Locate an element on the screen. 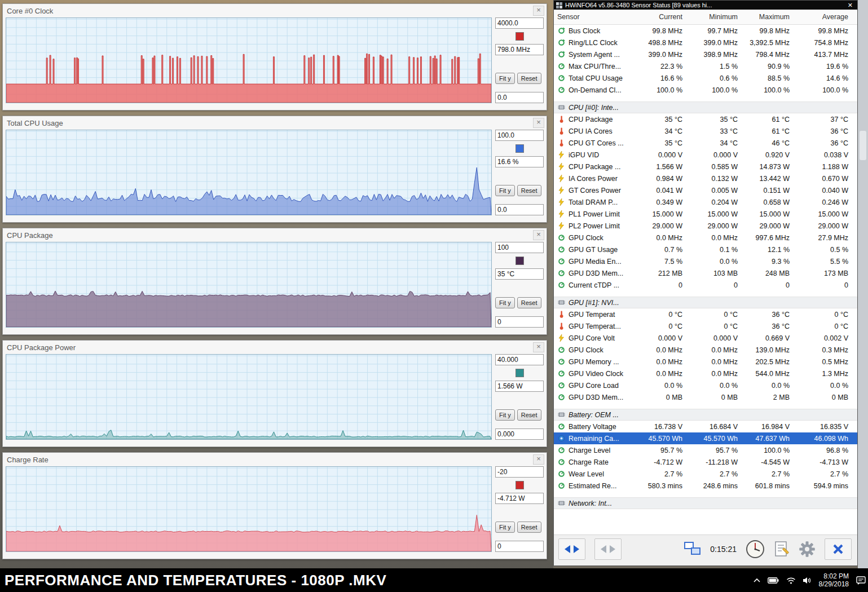 Image resolution: width=868 pixels, height=592 pixels. sensor-row: PL2 Power Limit29.000 W29.000 W29.000 W2… is located at coordinates (706, 226).